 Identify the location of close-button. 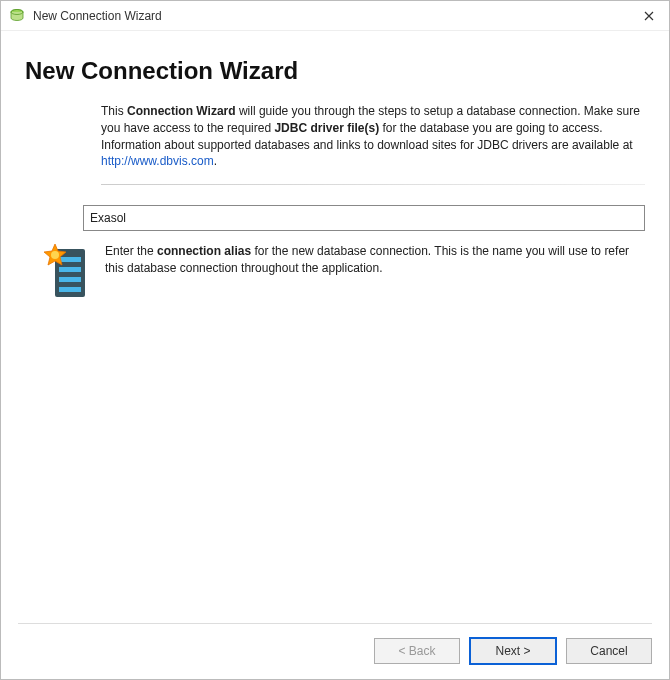
(649, 16).